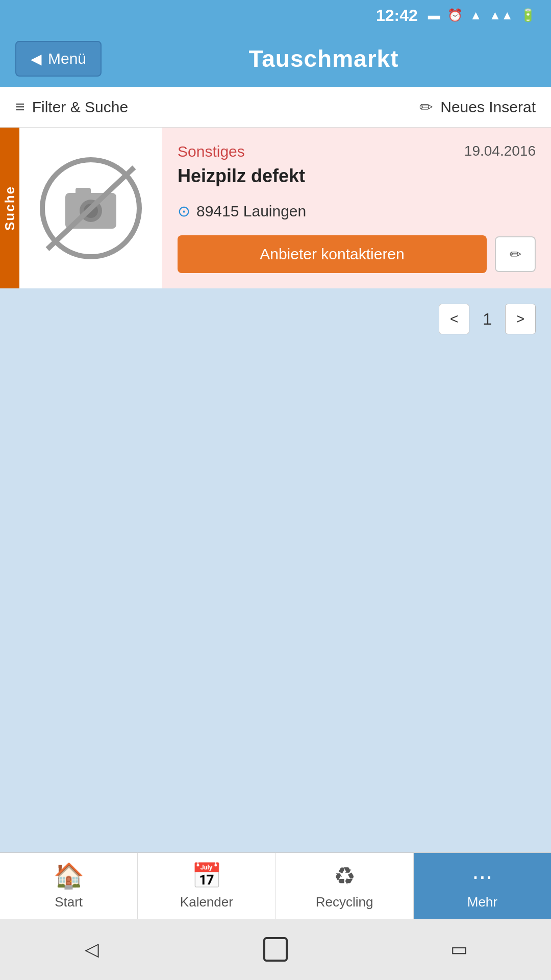 The height and width of the screenshot is (980, 551). Describe the element at coordinates (207, 902) in the screenshot. I see `nav-label-kalender: Kalender` at that location.